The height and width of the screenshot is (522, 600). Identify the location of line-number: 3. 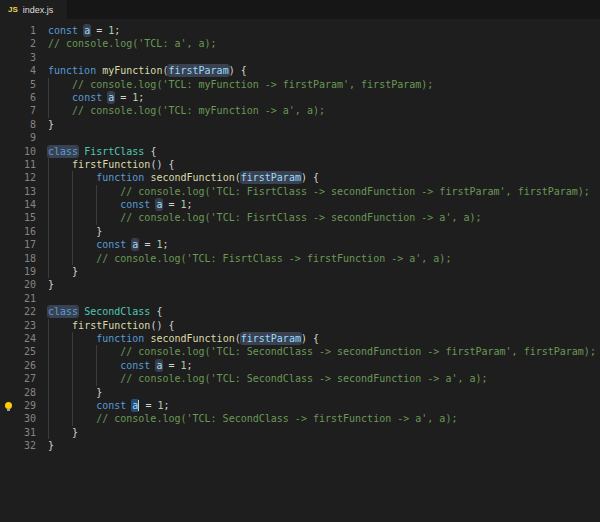
(18, 58).